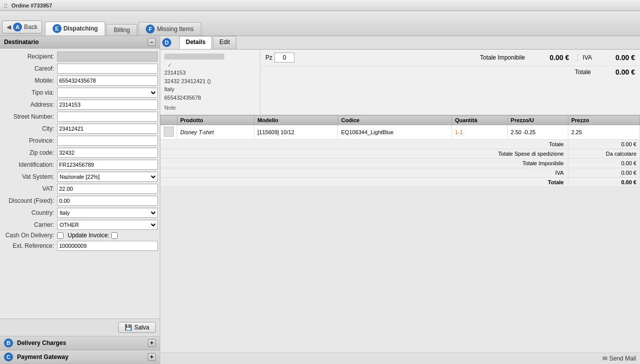 The image size is (640, 364). Describe the element at coordinates (604, 173) in the screenshot. I see `subtotal-iva-value: 0.00 €` at that location.